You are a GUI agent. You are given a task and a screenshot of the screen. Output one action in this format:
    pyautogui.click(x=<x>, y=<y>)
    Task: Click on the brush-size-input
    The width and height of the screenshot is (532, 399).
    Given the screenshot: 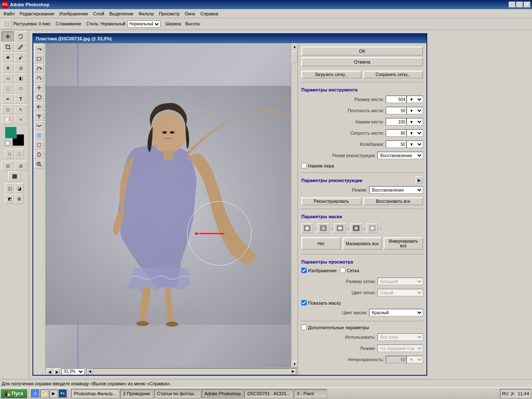 What is the action you would take?
    pyautogui.click(x=396, y=99)
    